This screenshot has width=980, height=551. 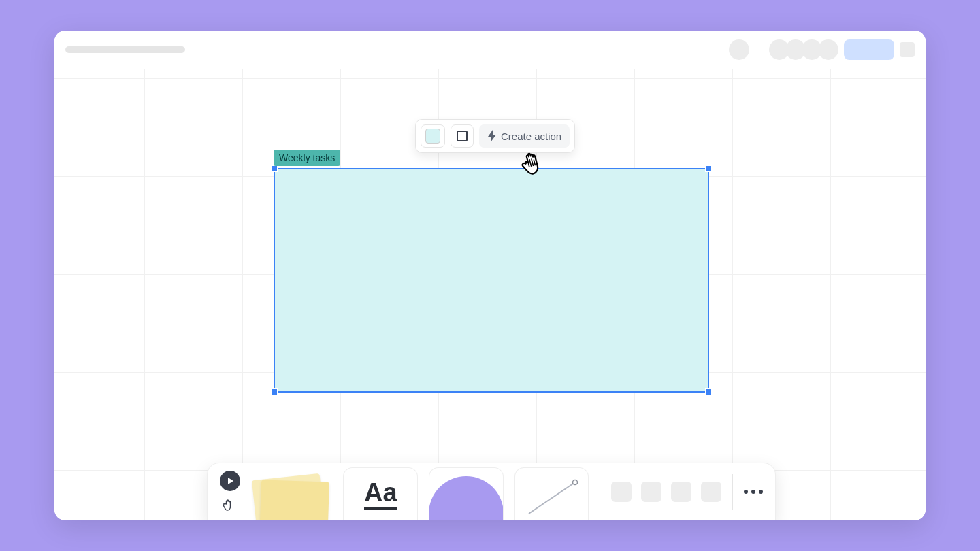 What do you see at coordinates (125, 50) in the screenshot?
I see `board-title-placeholder` at bounding box center [125, 50].